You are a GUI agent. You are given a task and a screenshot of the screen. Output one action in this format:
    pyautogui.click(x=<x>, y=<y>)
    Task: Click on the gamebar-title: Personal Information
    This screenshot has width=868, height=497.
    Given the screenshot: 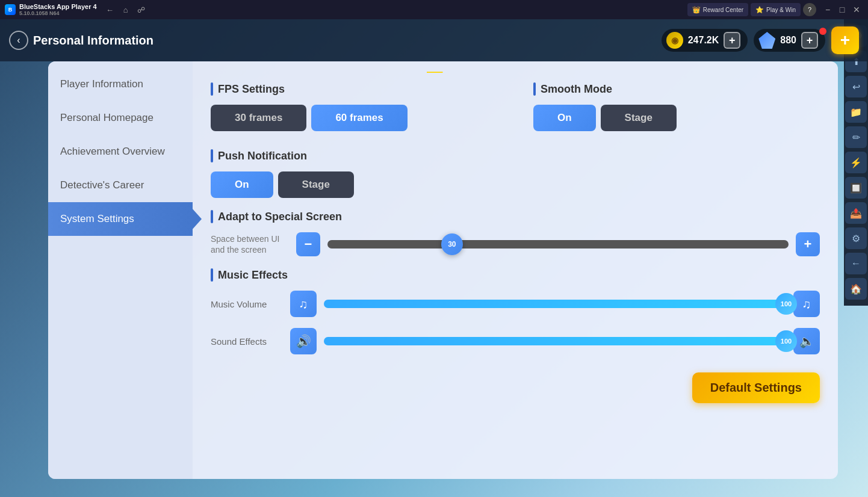 What is the action you would take?
    pyautogui.click(x=93, y=41)
    